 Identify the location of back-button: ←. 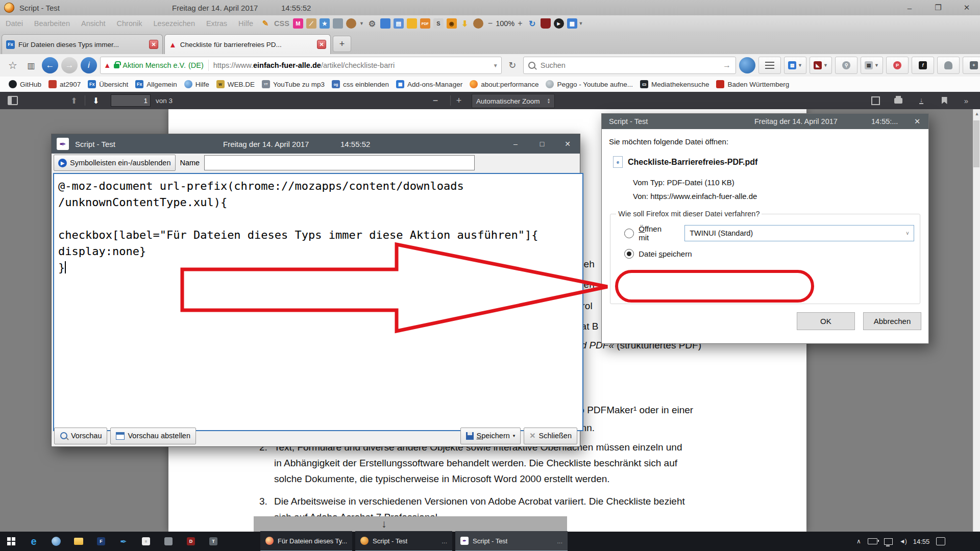
(50, 65).